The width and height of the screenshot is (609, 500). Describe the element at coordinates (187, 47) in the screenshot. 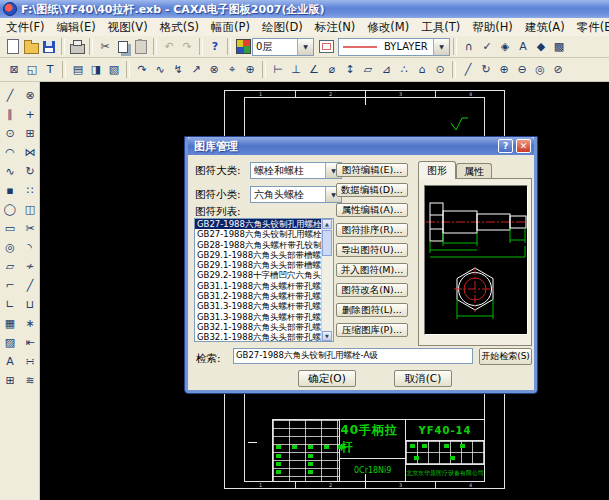

I see `redo-icon: ↷` at that location.